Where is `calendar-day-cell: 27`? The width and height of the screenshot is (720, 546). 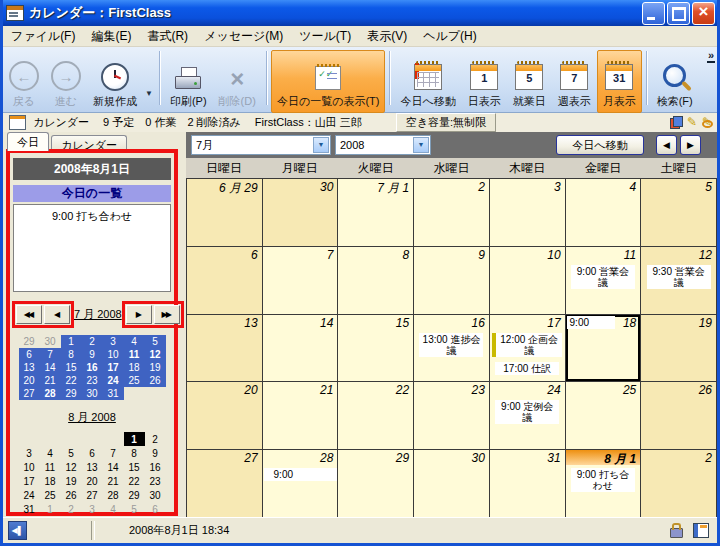 calendar-day-cell: 27 is located at coordinates (225, 484).